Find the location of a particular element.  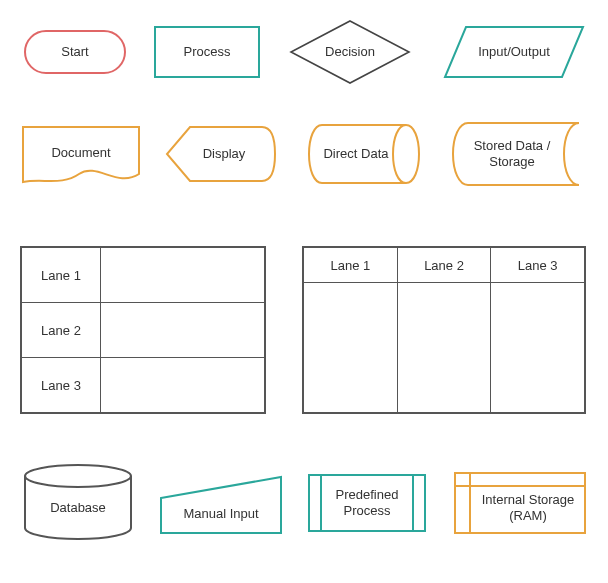

swimlane-v-lane-header: Lane 1 is located at coordinates (350, 265).